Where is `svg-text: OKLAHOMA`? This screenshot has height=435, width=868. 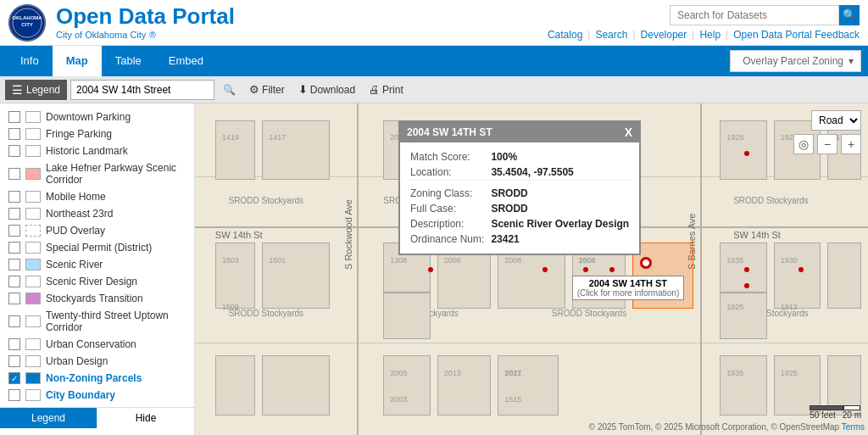 svg-text: OKLAHOMA is located at coordinates (27, 18).